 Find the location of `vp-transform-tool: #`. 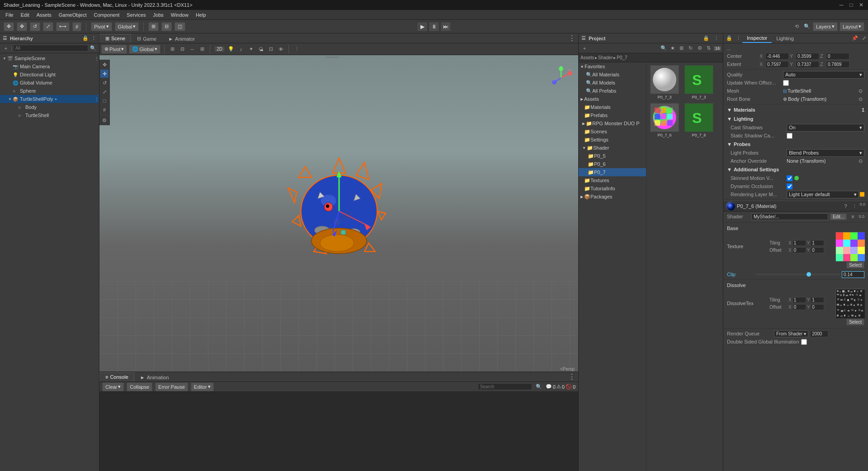

vp-transform-tool: # is located at coordinates (104, 110).